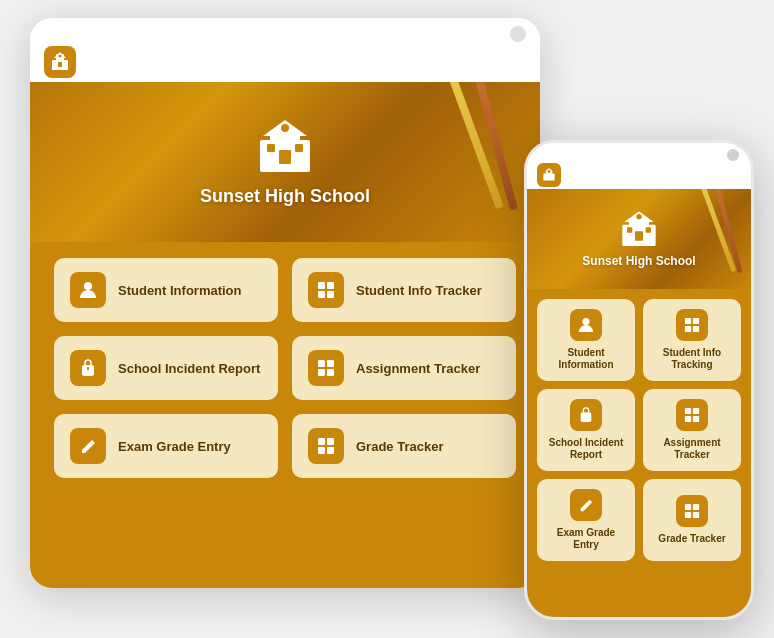 The image size is (774, 638). What do you see at coordinates (549, 175) in the screenshot?
I see `phone-app-logo` at bounding box center [549, 175].